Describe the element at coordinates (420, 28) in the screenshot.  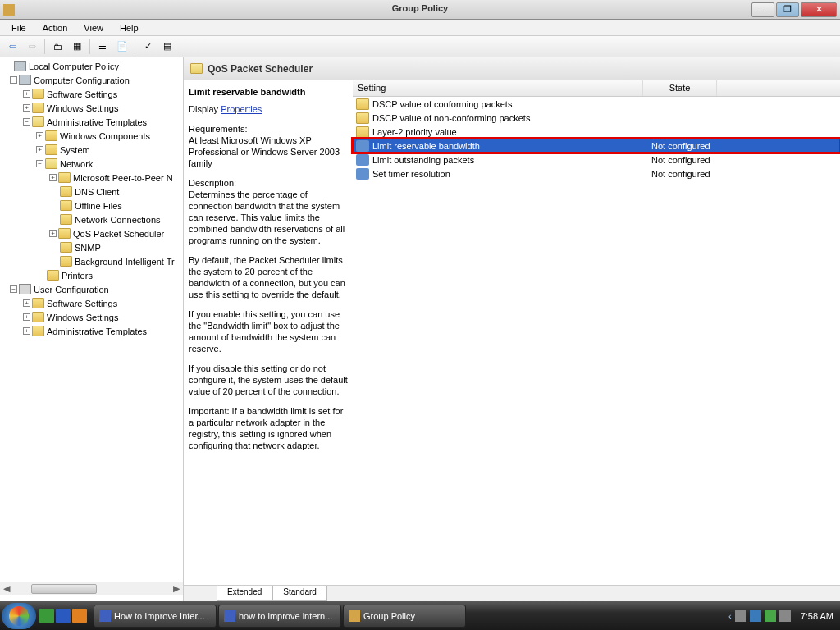
I see `menubar: File Action View Help` at that location.